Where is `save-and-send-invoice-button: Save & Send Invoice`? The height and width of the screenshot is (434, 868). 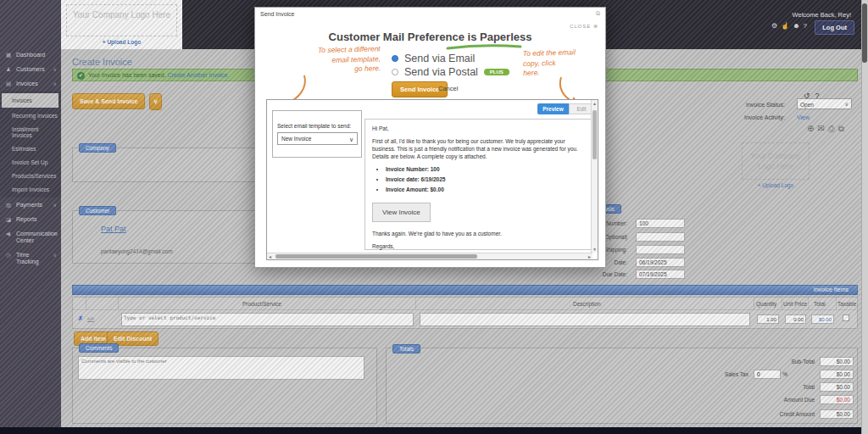
save-and-send-invoice-button: Save & Send Invoice is located at coordinates (108, 102).